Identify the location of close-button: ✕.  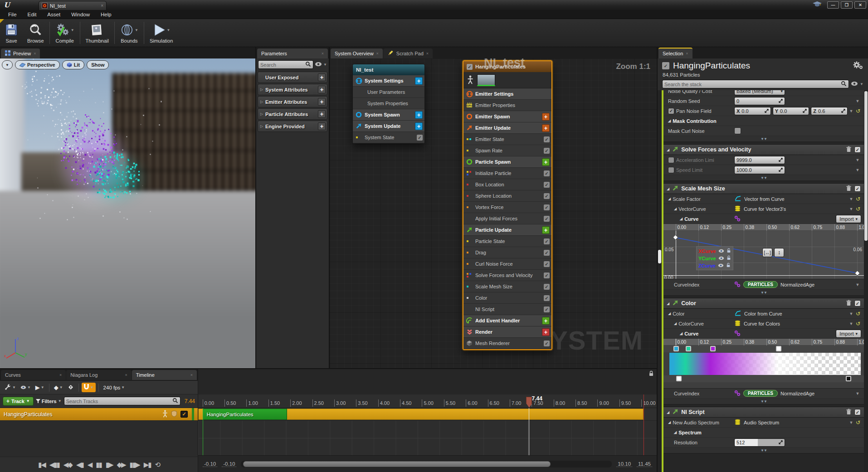
(860, 5).